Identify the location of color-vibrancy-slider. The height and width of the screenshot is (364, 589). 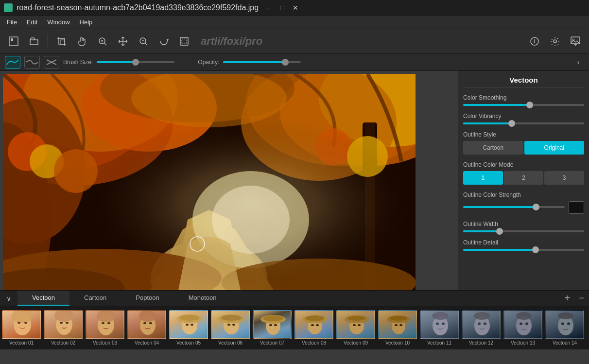
(524, 123).